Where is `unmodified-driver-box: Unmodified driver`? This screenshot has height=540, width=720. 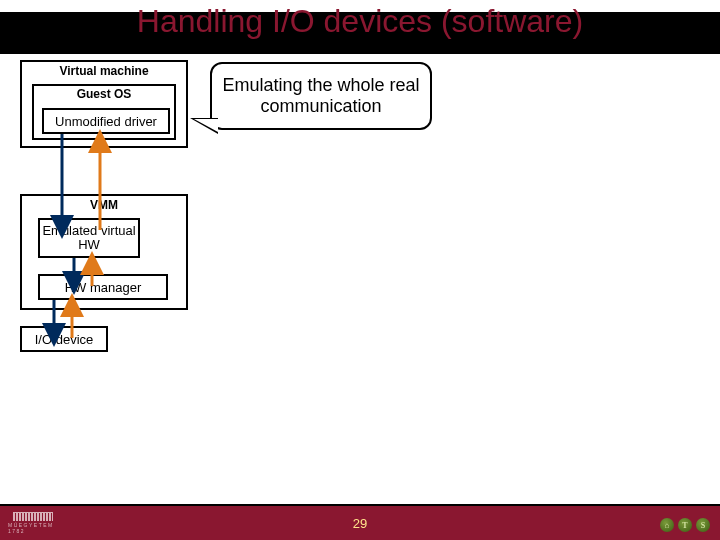
unmodified-driver-box: Unmodified driver is located at coordinates (106, 121).